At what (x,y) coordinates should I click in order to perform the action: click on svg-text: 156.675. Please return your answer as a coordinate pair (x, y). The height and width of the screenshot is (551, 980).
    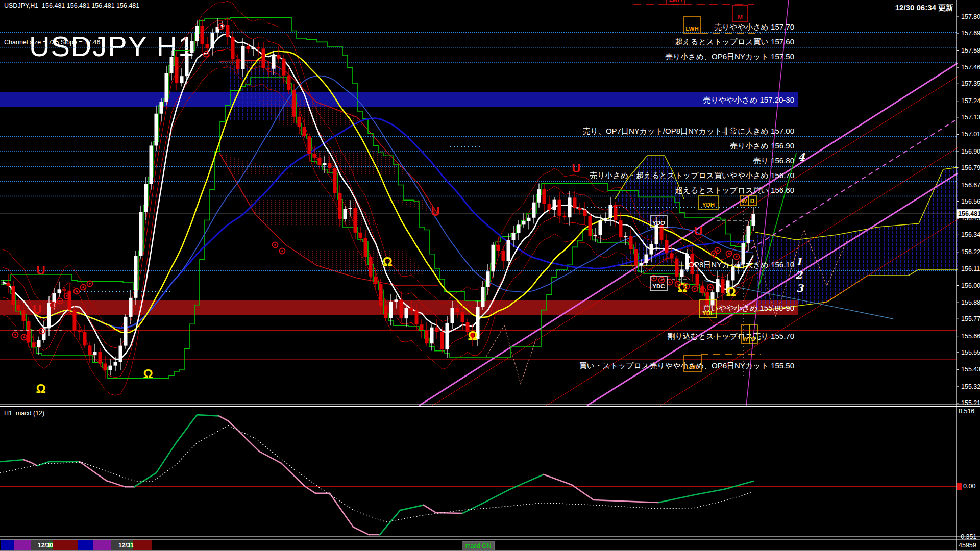
    Looking at the image, I should click on (971, 185).